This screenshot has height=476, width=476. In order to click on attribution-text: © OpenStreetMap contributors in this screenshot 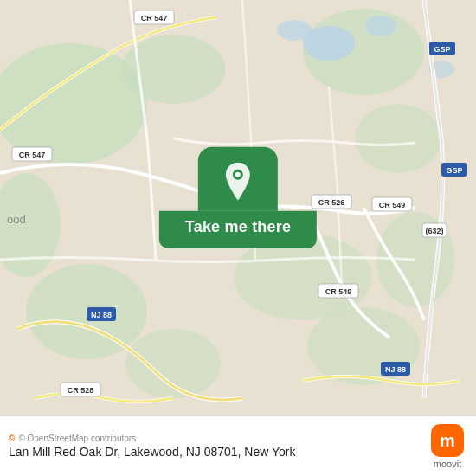, I will do `click(77, 438)`.